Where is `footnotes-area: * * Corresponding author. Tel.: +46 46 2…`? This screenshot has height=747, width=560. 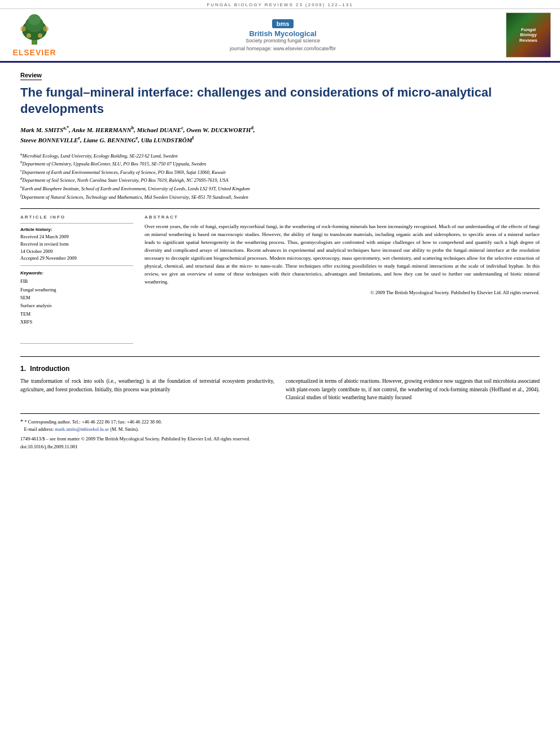 footnotes-area: * * Corresponding author. Tel.: +46 46 2… is located at coordinates (280, 432).